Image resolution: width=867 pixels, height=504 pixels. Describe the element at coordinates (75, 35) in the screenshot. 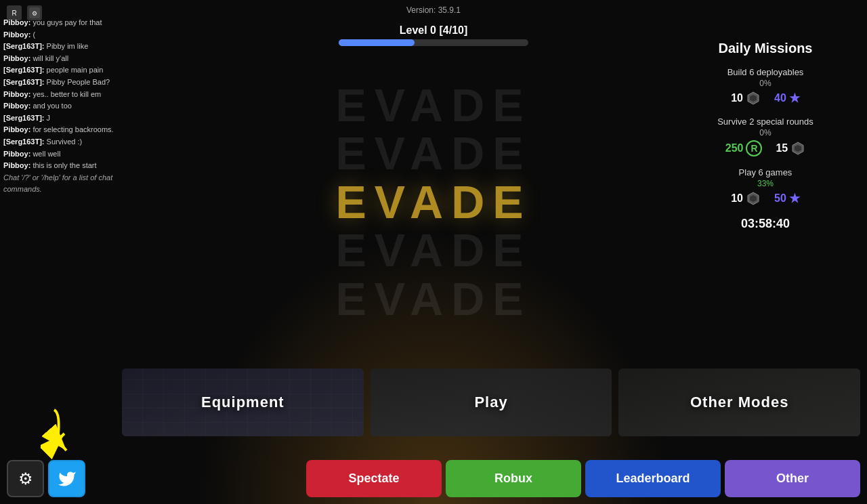

I see `chat-message: Pibboy: (` at that location.